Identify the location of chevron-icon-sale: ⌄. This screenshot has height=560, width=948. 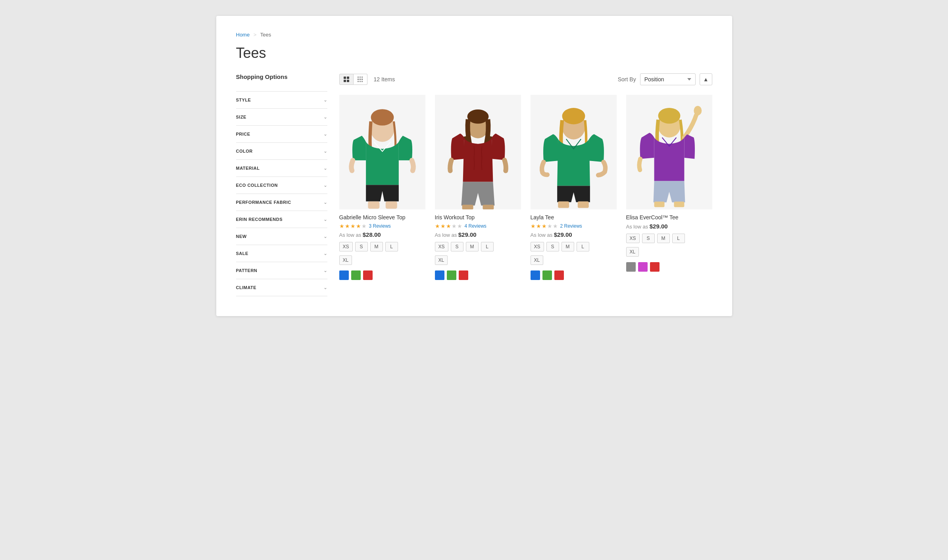
(325, 253).